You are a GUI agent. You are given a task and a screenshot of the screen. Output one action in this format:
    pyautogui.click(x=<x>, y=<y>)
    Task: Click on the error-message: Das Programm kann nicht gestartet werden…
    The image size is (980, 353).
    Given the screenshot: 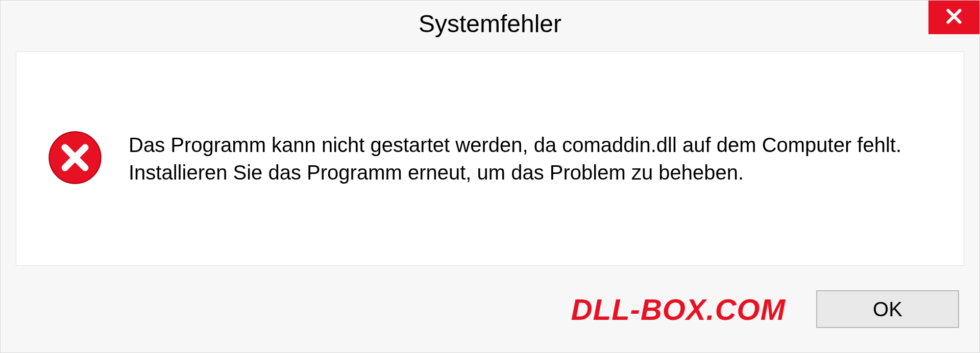 What is the action you would take?
    pyautogui.click(x=531, y=159)
    